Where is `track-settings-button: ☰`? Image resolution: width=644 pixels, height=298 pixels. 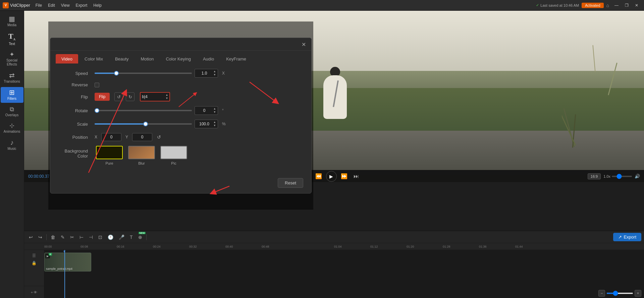 track-settings-button: ☰ is located at coordinates (34, 256).